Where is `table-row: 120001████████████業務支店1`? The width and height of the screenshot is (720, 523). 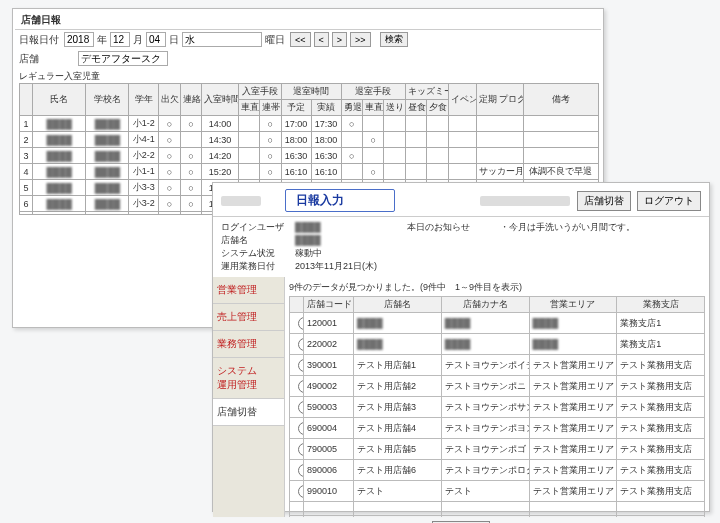
table-row: 120001████████████業務支店1 is located at coordinates (498, 324).